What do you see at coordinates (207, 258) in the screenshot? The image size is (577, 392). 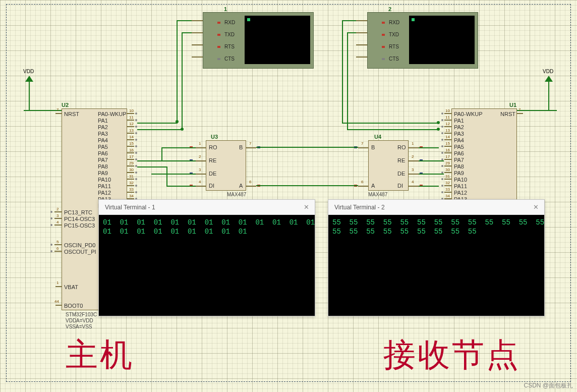 I see `terminal-window-1: Virtual Terminal - 1 ✕ 01 01 01 01 01 01…` at bounding box center [207, 258].